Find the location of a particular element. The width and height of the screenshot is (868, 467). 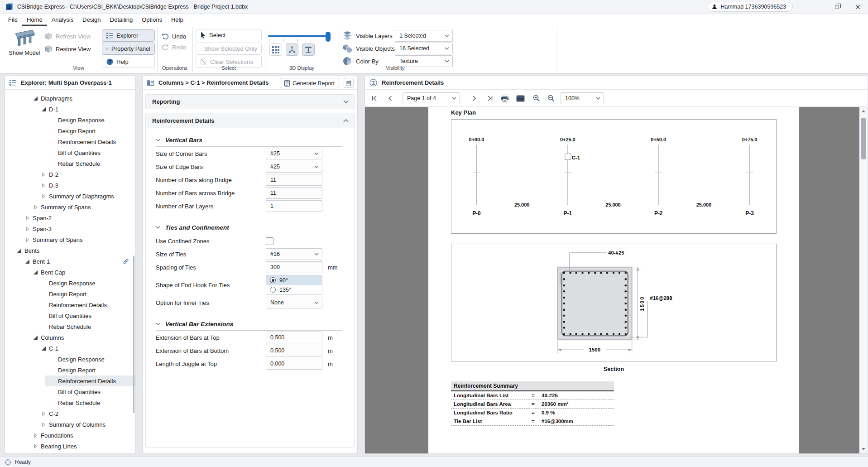

size-of-corner-bars-select: #25 is located at coordinates (294, 154).